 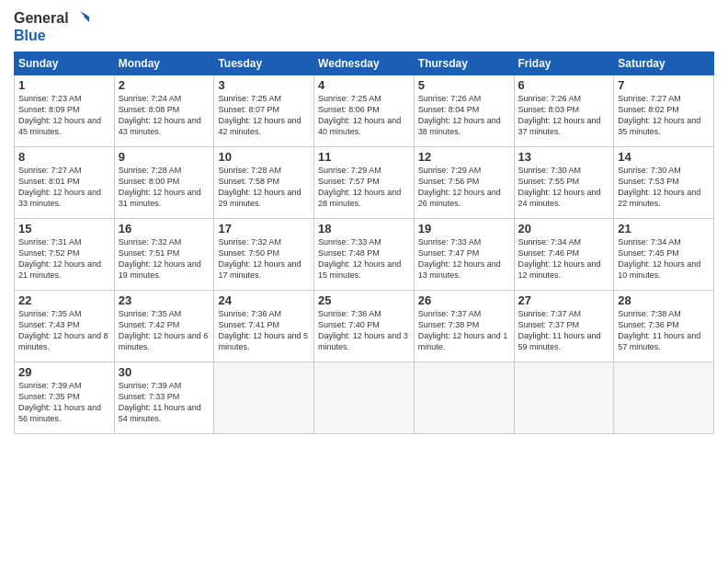 I want to click on day-info: Sunrise: 7:27 AMSunset: 8:02 PMDaylight:…, so click(x=664, y=116).